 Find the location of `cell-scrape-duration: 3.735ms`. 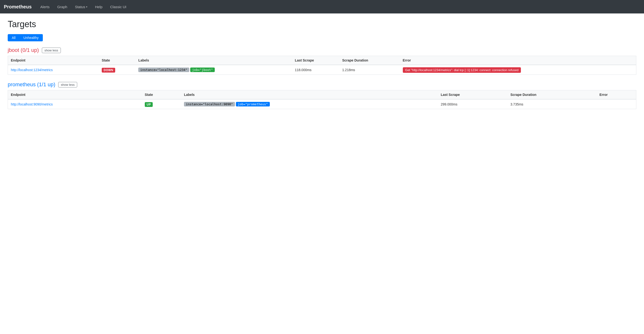

cell-scrape-duration: 3.735ms is located at coordinates (552, 104).